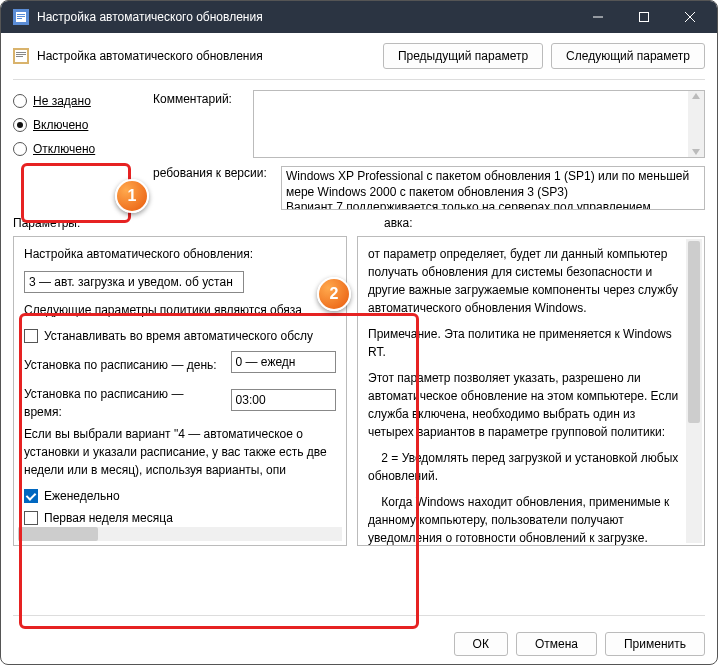 This screenshot has height=665, width=718. Describe the element at coordinates (180, 534) in the screenshot. I see `scrollbar-horizontal` at that location.